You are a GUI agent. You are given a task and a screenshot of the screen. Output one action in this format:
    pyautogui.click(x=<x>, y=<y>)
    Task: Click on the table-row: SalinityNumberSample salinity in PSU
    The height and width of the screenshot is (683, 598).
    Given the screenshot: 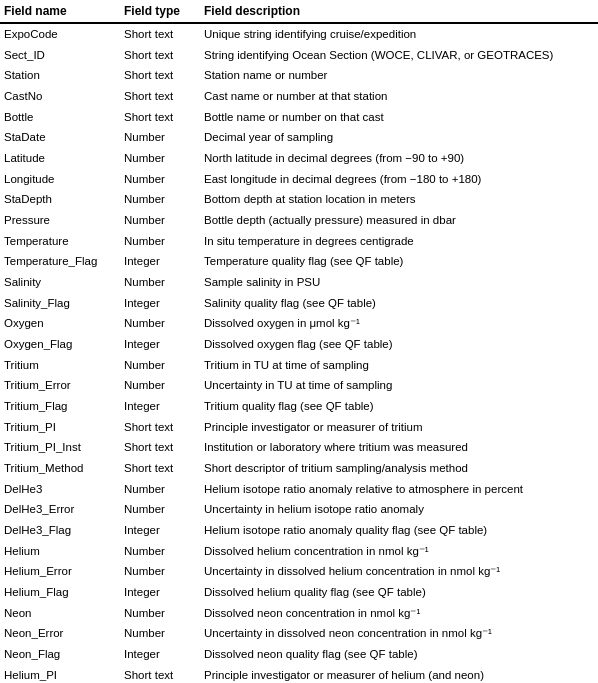 What is the action you would take?
    pyautogui.click(x=299, y=282)
    